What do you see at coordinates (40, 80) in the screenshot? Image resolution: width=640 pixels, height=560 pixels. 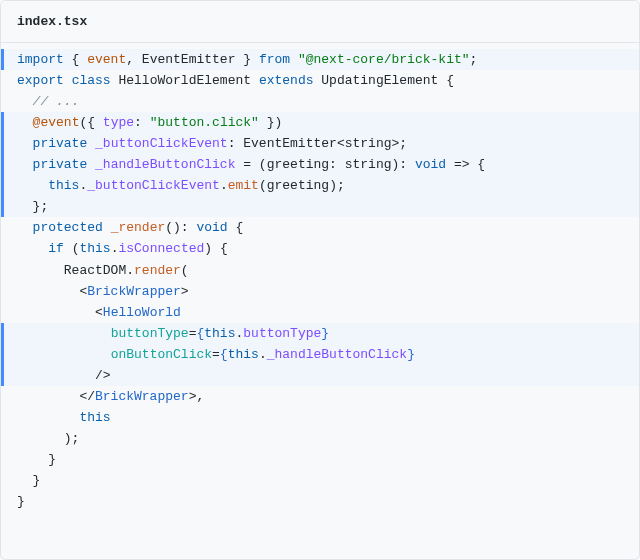 I see `kw-export: export` at bounding box center [40, 80].